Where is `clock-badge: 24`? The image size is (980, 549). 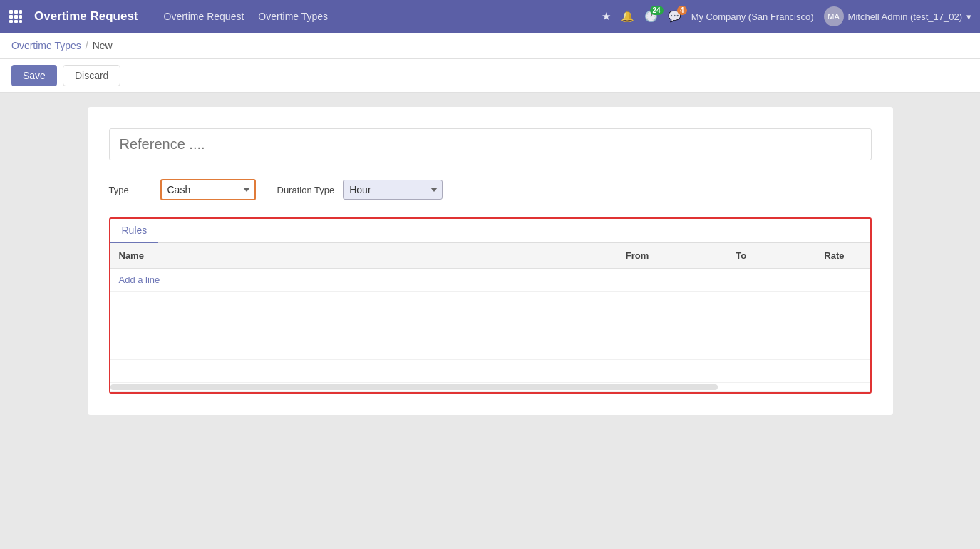 clock-badge: 24 is located at coordinates (657, 10).